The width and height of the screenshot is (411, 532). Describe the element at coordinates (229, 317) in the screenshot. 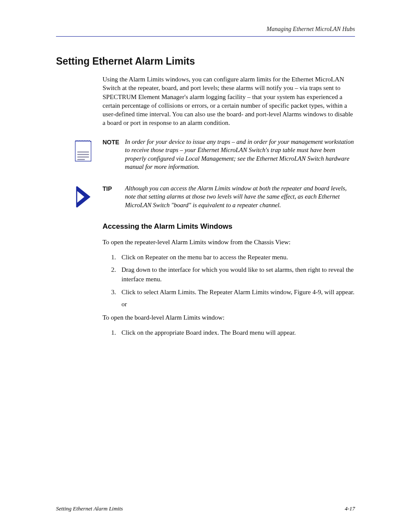

I see `boards-intro: To open the board-level Alarm Limits win…` at that location.